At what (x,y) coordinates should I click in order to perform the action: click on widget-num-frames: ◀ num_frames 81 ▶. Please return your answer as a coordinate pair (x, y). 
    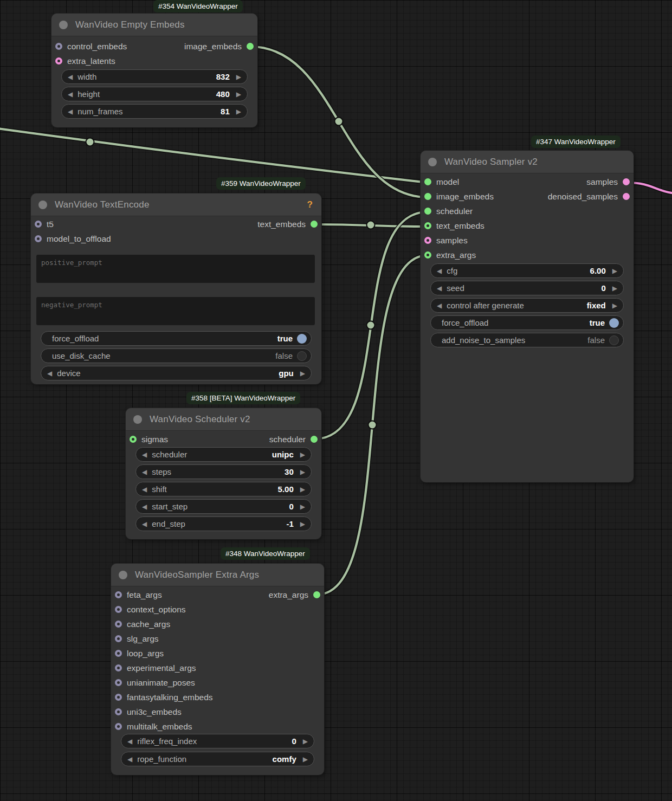
    Looking at the image, I should click on (154, 112).